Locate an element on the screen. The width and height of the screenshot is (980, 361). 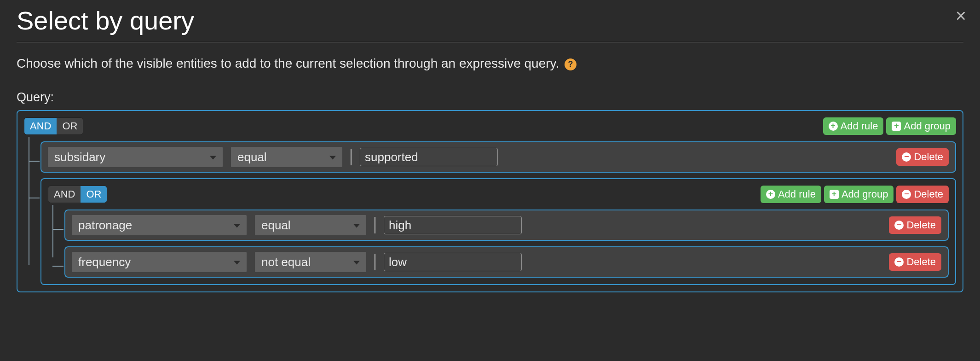
operator-select: not equal is located at coordinates (311, 262).